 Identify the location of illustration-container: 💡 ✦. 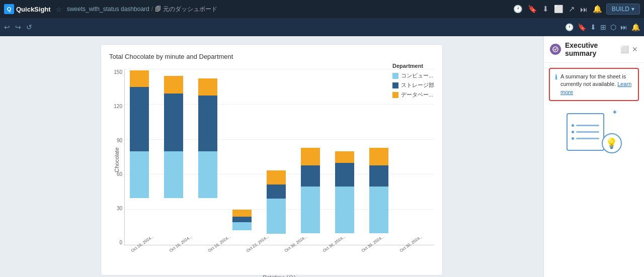
(594, 131).